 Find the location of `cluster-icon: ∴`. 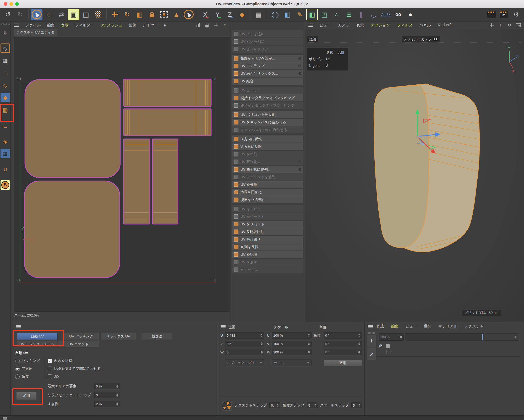

cluster-icon: ∴ is located at coordinates (337, 14).